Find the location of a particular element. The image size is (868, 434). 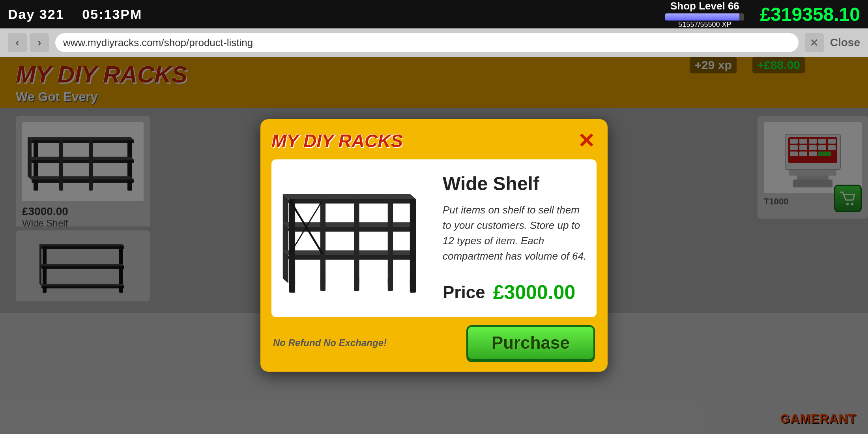

modal-image-area is located at coordinates (356, 238).